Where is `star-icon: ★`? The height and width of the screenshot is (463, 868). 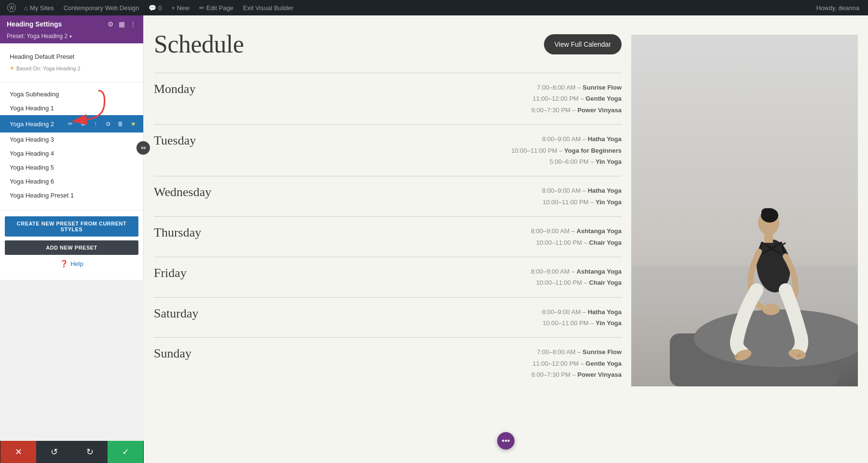
star-icon: ★ is located at coordinates (12, 68).